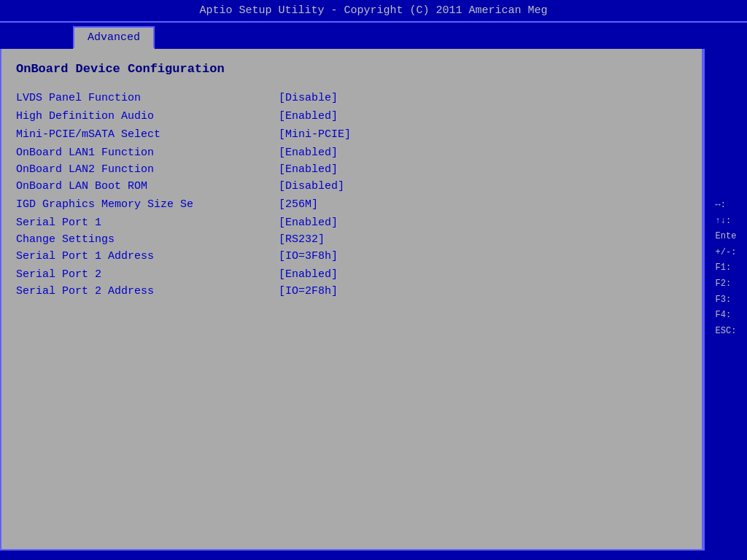 This screenshot has height=560, width=747. What do you see at coordinates (352, 187) in the screenshot?
I see `config-row: OnBoard LAN Boot ROM[Disabled]` at bounding box center [352, 187].